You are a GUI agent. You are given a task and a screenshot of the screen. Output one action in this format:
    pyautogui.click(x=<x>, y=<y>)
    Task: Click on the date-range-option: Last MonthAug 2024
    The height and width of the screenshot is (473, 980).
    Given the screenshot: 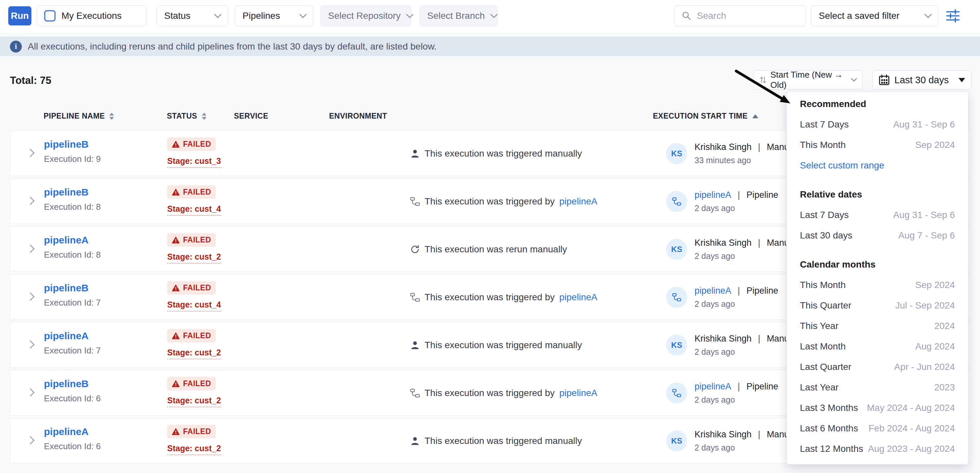 What is the action you would take?
    pyautogui.click(x=877, y=346)
    